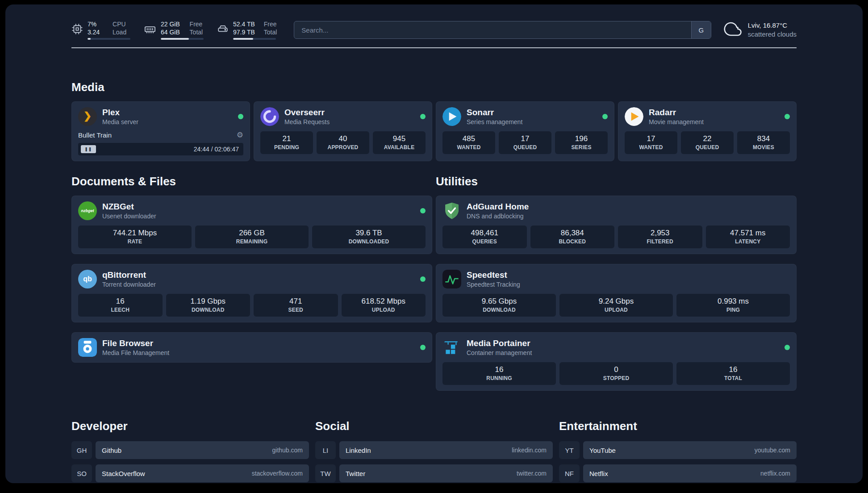  What do you see at coordinates (616, 181) in the screenshot?
I see `section-heading-utilities: Utilities` at bounding box center [616, 181].